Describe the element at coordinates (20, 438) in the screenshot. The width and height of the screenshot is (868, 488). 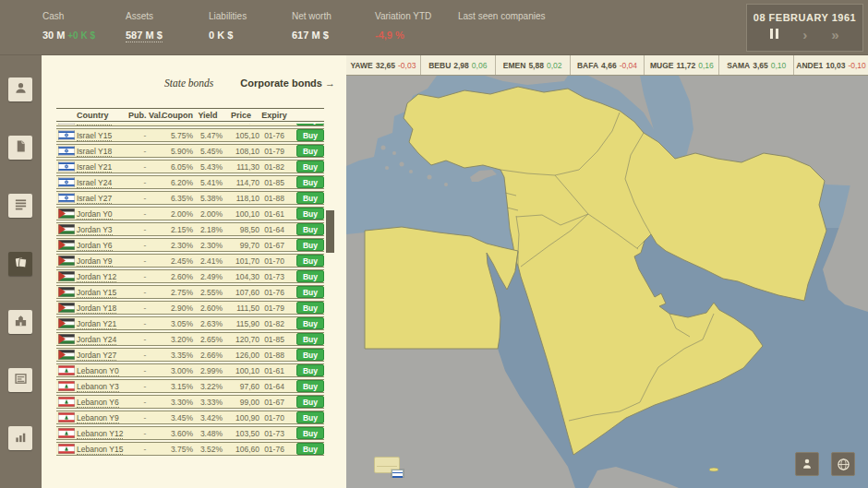
I see `sidebar-chart-button` at that location.